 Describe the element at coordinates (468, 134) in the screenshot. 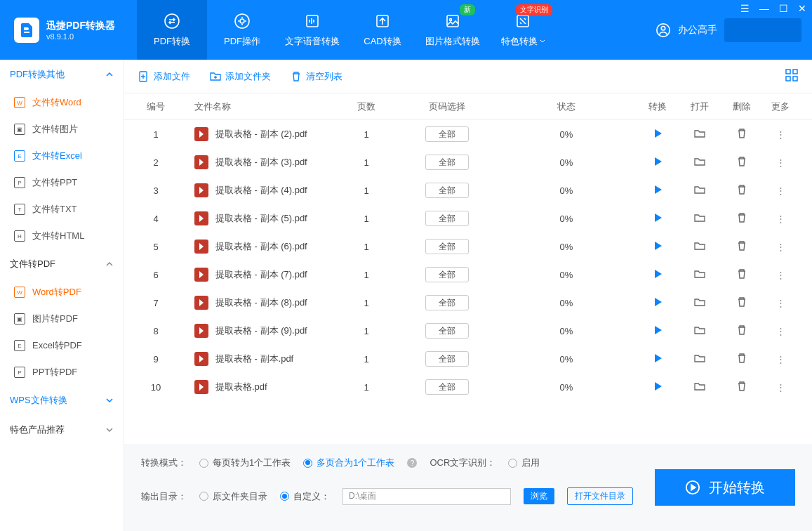

I see `table-row: 1 提取表格 - 副本 (2).pdf 1 全部 0% ⋮` at that location.